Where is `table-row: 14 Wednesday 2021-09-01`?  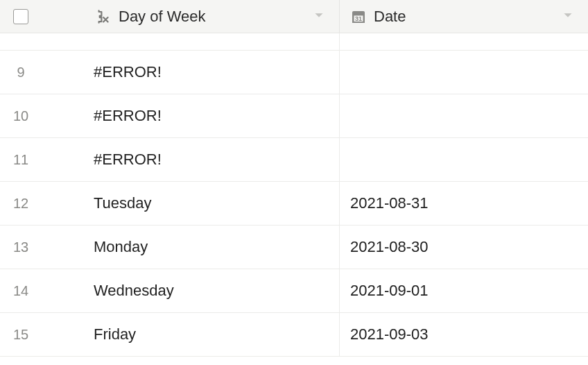
table-row: 14 Wednesday 2021-09-01 is located at coordinates (294, 291).